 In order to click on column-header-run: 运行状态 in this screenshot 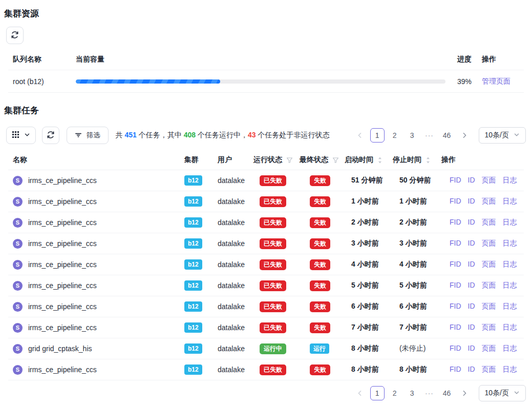, I will do `click(276, 160)`.